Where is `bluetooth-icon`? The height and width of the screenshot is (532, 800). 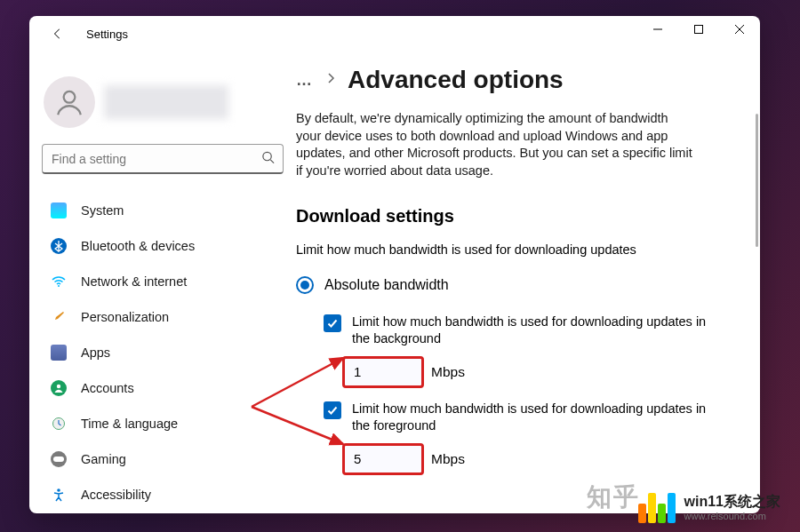 bluetooth-icon is located at coordinates (59, 246).